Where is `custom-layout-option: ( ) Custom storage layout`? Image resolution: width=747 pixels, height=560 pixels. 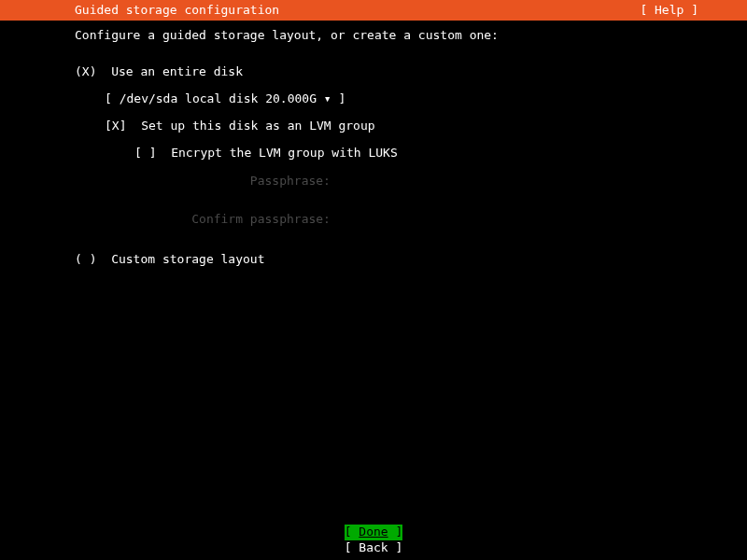 custom-layout-option: ( ) Custom storage layout is located at coordinates (411, 259).